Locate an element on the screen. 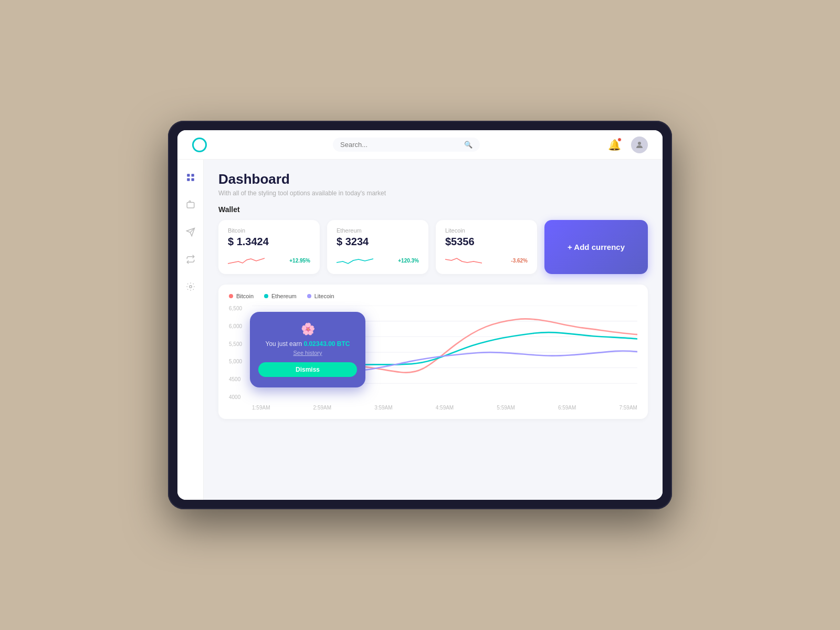 The width and height of the screenshot is (840, 630). sidebar-item-exchange is located at coordinates (191, 259).